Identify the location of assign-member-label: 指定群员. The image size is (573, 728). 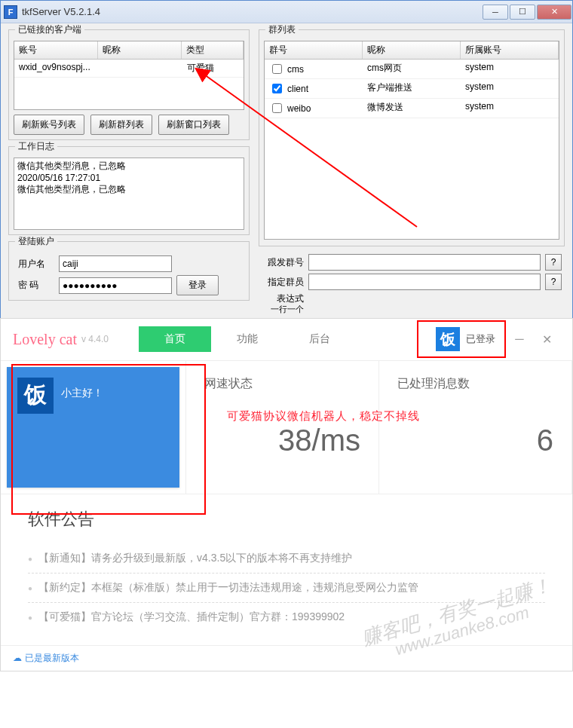
(283, 282).